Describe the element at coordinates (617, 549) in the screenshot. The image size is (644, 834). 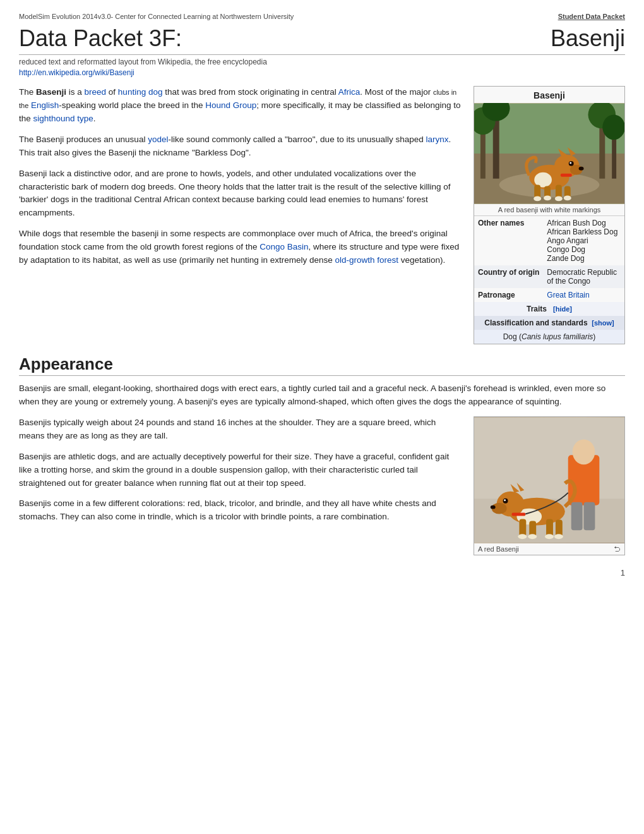
I see `image-icon: ⮌` at that location.